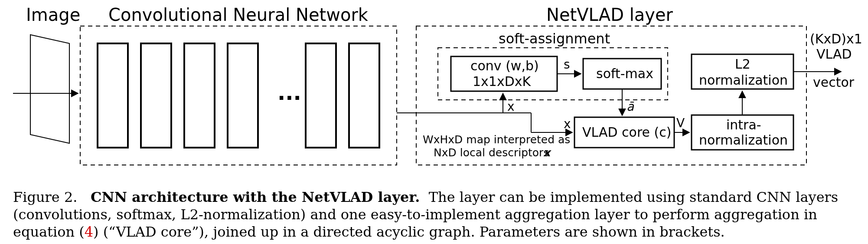  Describe the element at coordinates (238, 96) in the screenshot. I see `cnn-layers` at that location.